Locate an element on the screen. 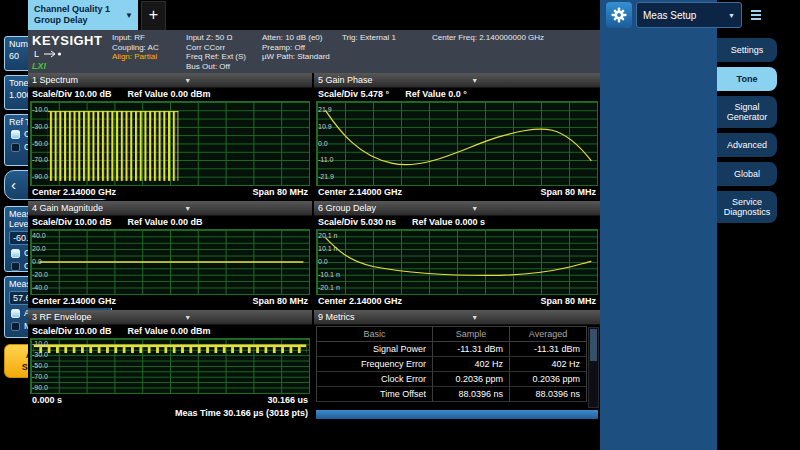 This screenshot has width=800, height=450. y-axis-label: -11.0 is located at coordinates (326, 160).